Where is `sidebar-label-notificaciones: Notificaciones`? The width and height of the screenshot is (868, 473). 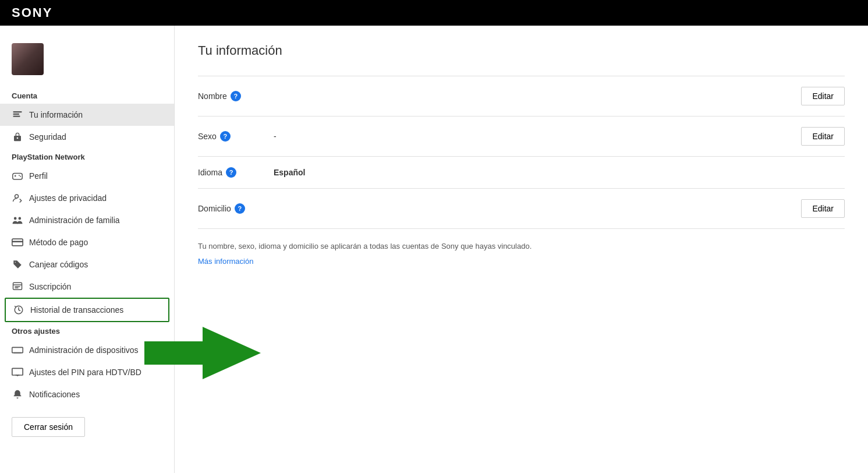 sidebar-label-notificaciones: Notificaciones is located at coordinates (55, 394).